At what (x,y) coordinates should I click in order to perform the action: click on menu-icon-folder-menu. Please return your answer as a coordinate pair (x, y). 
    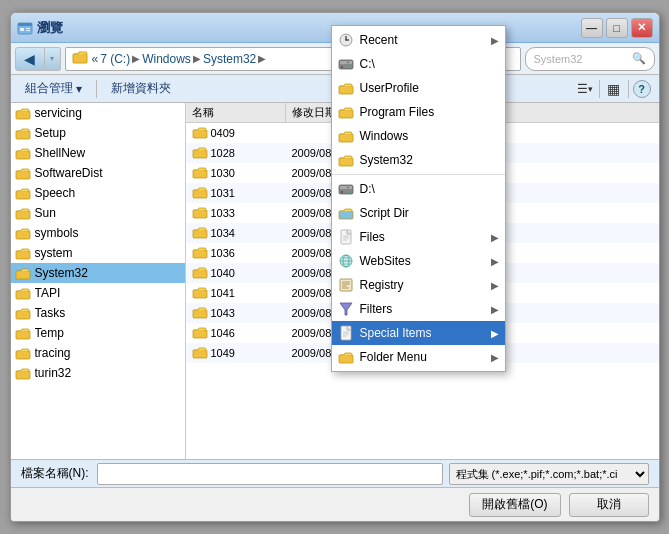
    Looking at the image, I should click on (346, 357).